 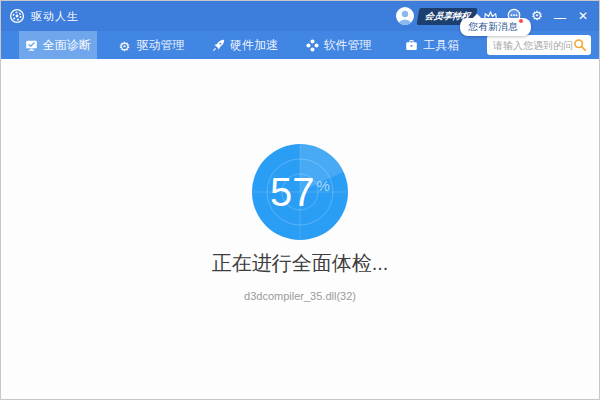 What do you see at coordinates (560, 18) in the screenshot?
I see `minimize-button: —` at bounding box center [560, 18].